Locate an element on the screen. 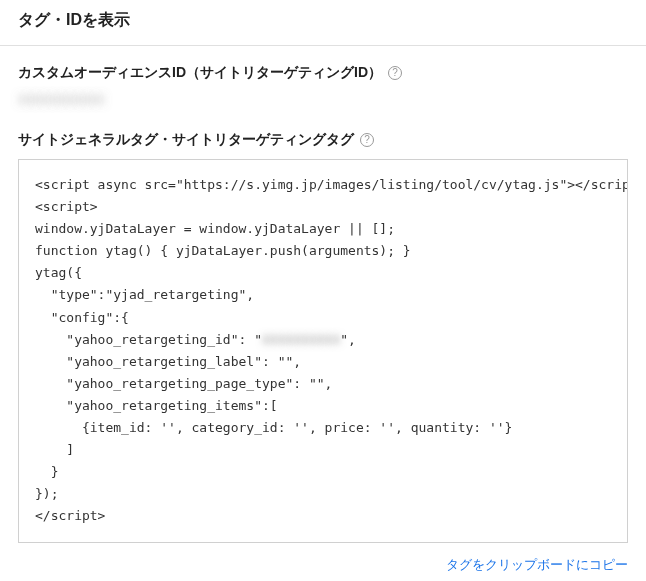 This screenshot has height=581, width=646. copy-row: タグをクリップボードにコピー is located at coordinates (323, 562).